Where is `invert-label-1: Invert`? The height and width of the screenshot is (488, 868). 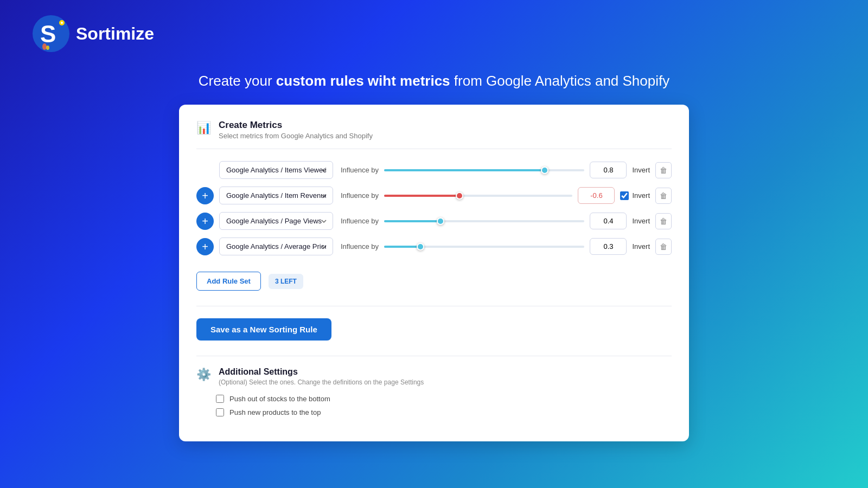 invert-label-1: Invert is located at coordinates (641, 170).